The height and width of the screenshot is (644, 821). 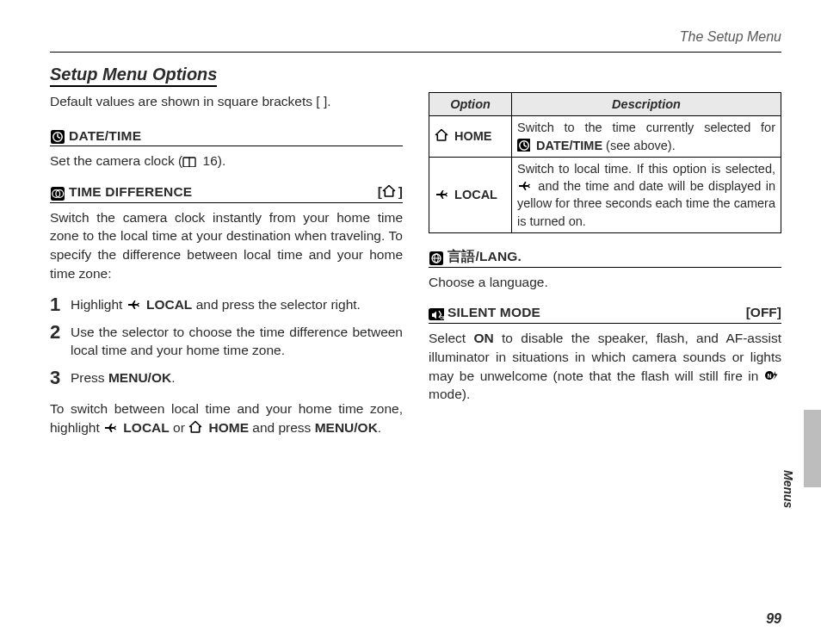 I want to click on date-time-body: Set the camera clock ( 16)., so click(x=226, y=161).